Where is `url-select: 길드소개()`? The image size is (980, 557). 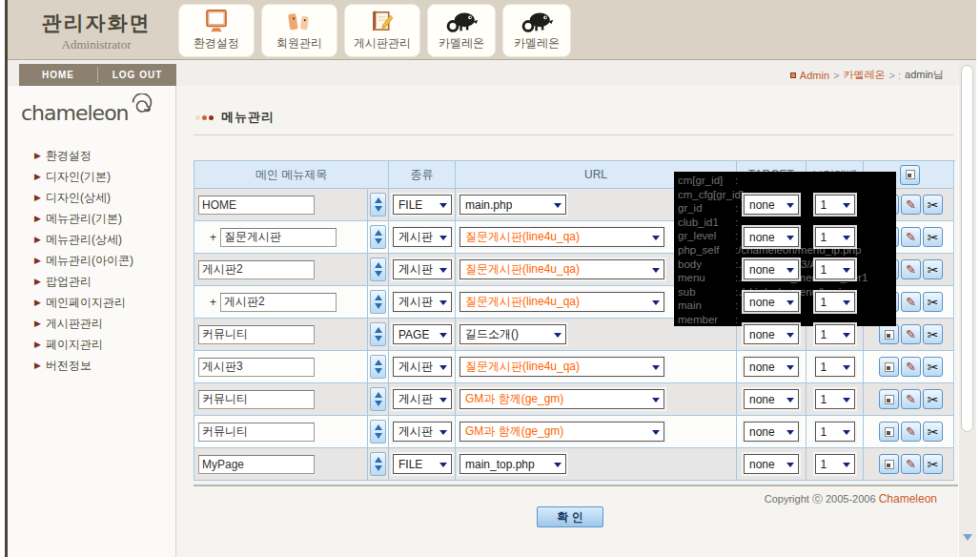 url-select: 길드소개() is located at coordinates (513, 334).